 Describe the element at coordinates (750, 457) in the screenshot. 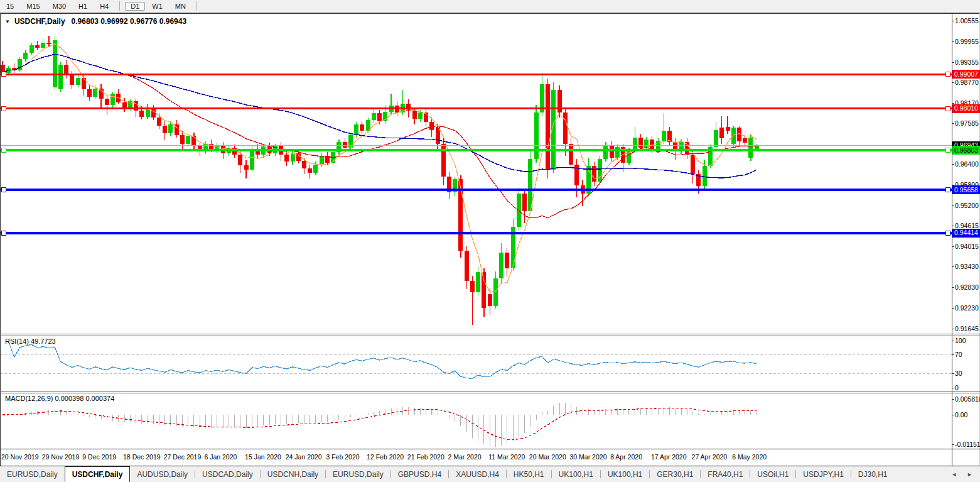

I see `svg-text: 6 May 2020` at that location.